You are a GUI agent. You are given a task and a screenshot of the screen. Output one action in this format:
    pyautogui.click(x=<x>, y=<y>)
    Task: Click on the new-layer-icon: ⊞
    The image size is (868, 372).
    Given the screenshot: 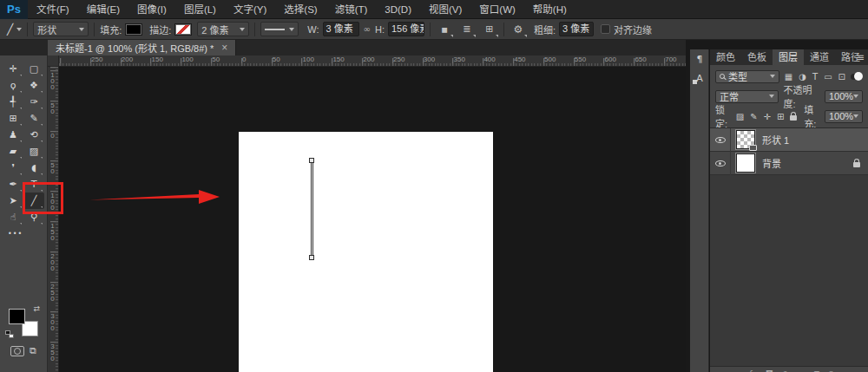 What is the action you would take?
    pyautogui.click(x=817, y=370)
    